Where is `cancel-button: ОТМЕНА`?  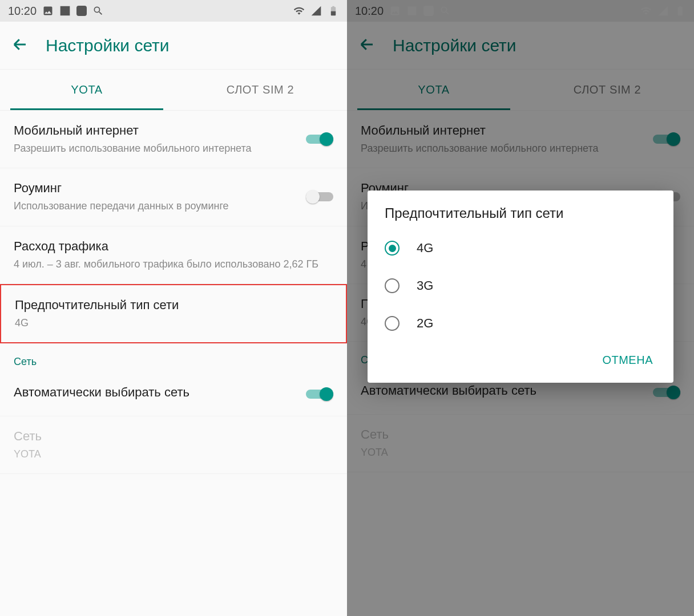
cancel-button: ОТМЕНА is located at coordinates (628, 360).